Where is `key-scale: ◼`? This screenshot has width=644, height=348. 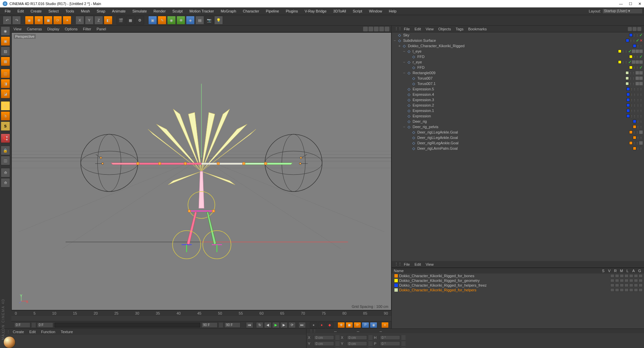 key-scale: ◼ is located at coordinates (349, 325).